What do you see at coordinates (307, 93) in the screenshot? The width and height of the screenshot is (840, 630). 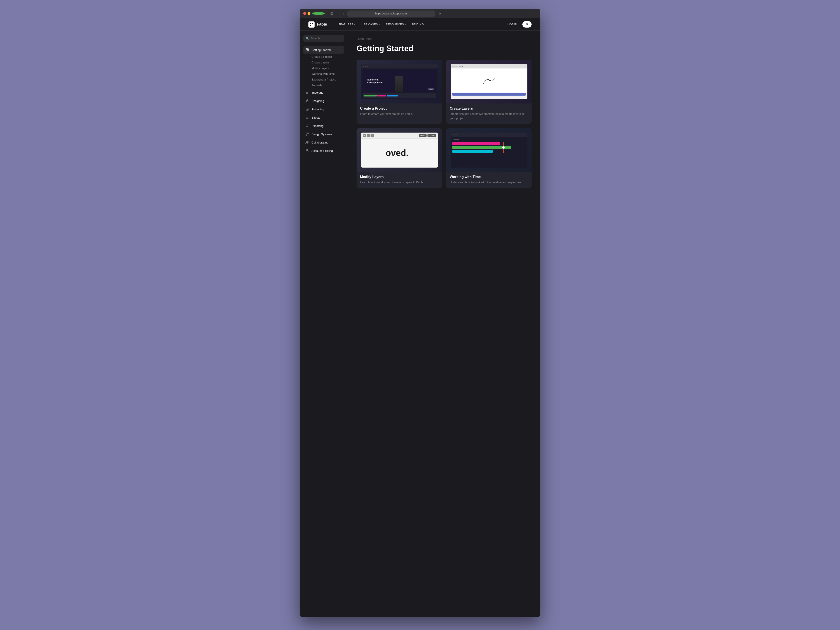 I see `importing-icon` at bounding box center [307, 93].